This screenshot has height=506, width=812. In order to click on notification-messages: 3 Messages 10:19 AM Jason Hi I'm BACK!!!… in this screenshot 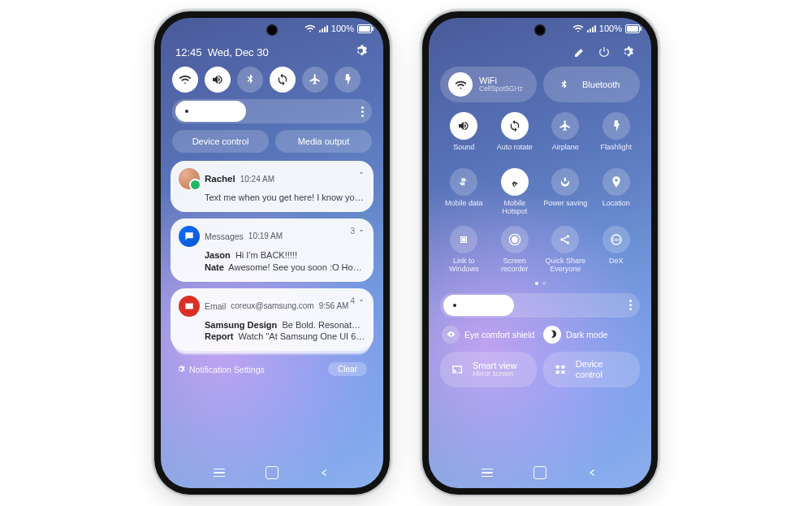, I will do `click(272, 250)`.